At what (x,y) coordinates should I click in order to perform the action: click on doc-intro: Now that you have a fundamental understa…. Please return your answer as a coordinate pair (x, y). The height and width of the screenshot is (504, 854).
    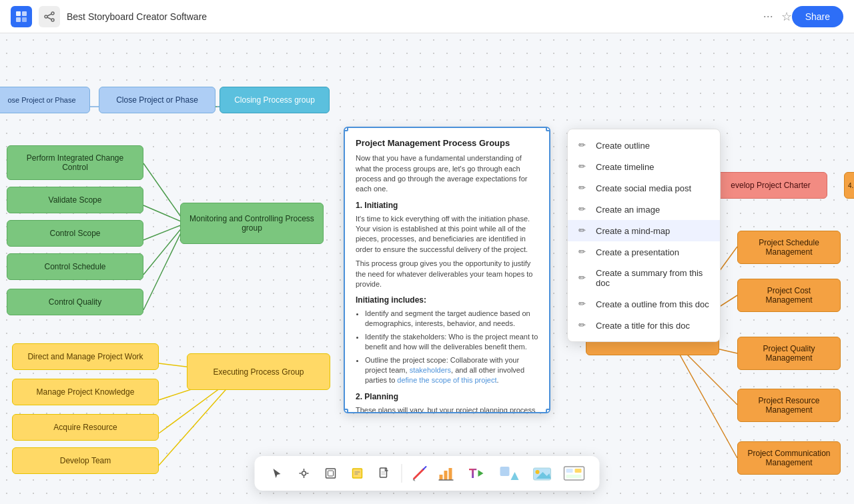
    Looking at the image, I should click on (447, 174).